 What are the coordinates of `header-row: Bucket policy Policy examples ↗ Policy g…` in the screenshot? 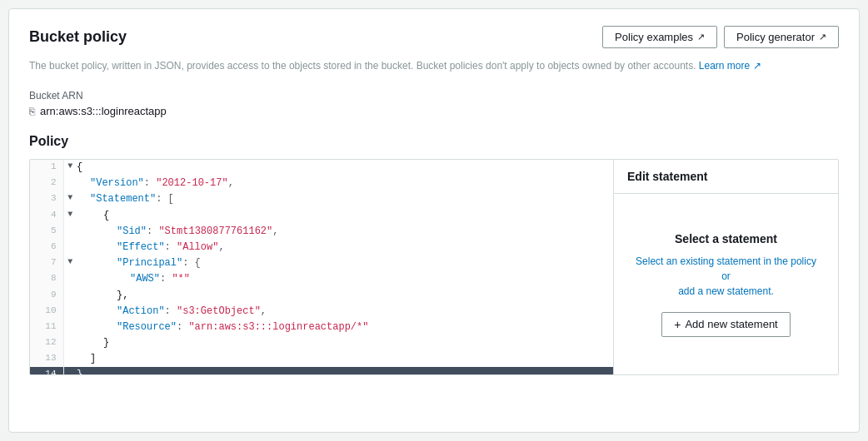 It's located at (434, 37).